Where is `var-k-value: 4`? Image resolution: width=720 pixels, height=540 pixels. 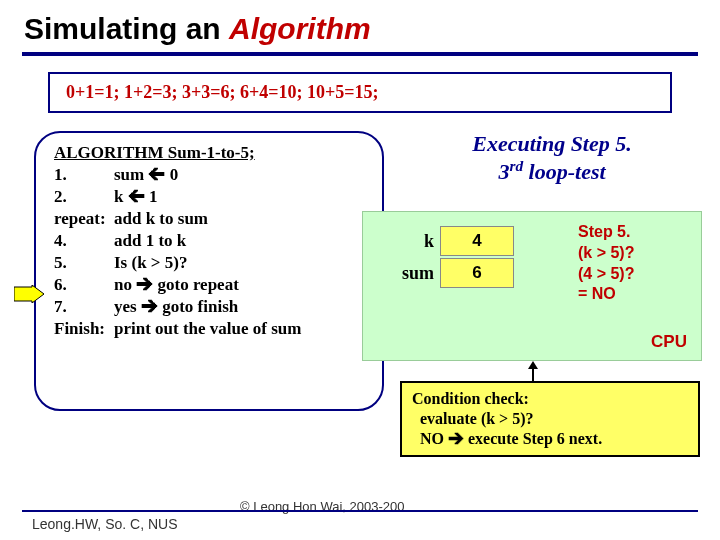
var-k-value: 4 is located at coordinates (477, 241).